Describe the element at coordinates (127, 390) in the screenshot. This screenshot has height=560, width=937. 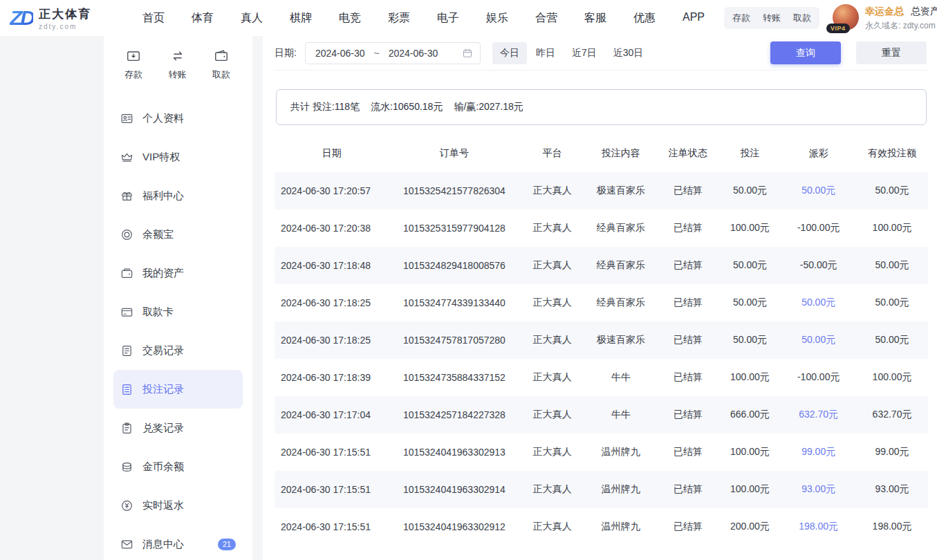
I see `bet-record-icon` at that location.